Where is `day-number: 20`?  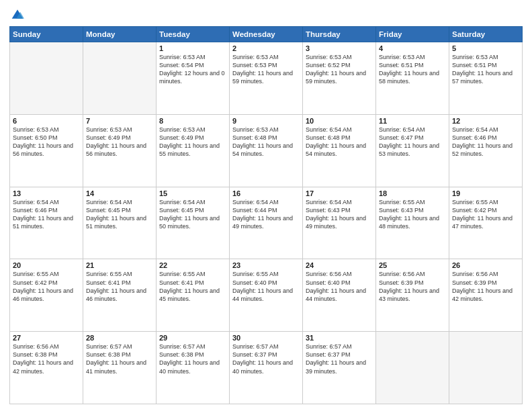
day-number: 20 is located at coordinates (46, 265).